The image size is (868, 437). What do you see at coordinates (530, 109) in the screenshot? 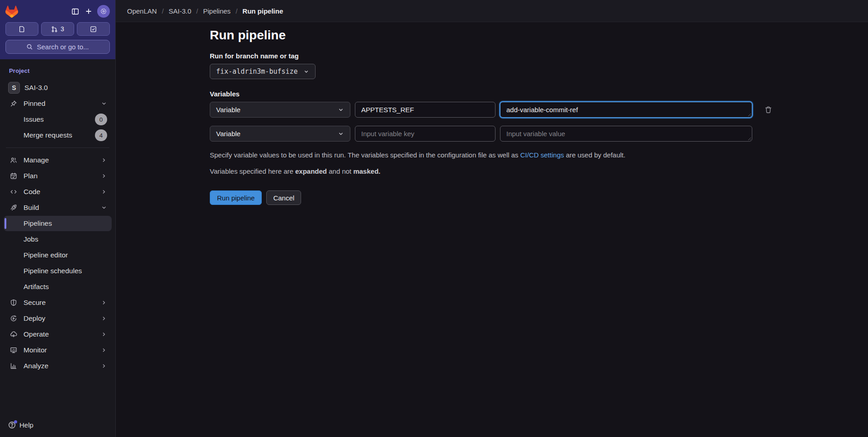
I see `variable-row-1: Variable add-variable-commit-ref` at bounding box center [530, 109].